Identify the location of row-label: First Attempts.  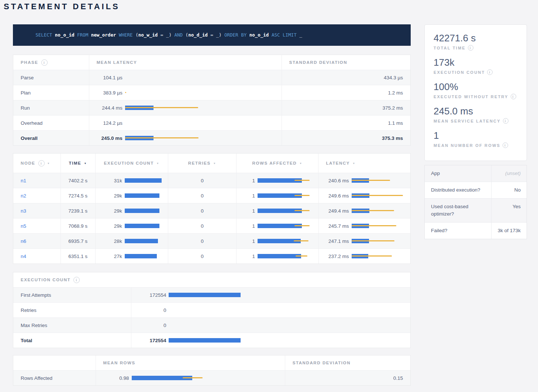
(72, 295).